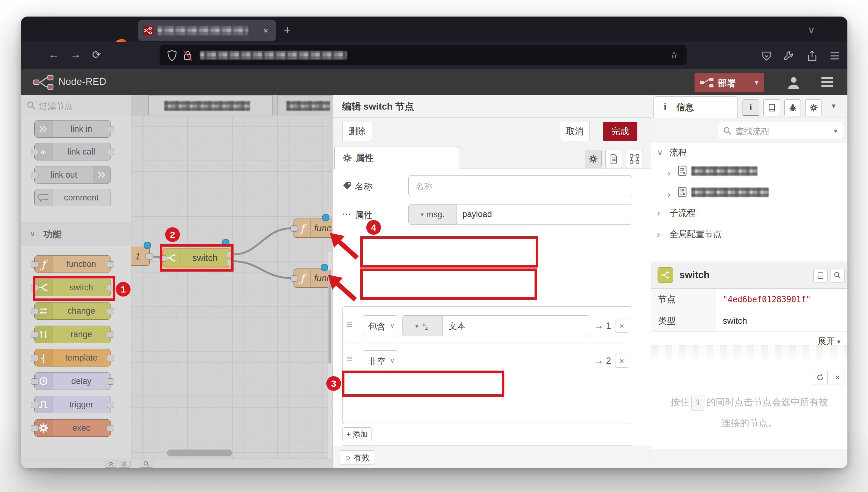  Describe the element at coordinates (422, 326) in the screenshot. I see `rule1-value-type-button: ▾ az` at that location.